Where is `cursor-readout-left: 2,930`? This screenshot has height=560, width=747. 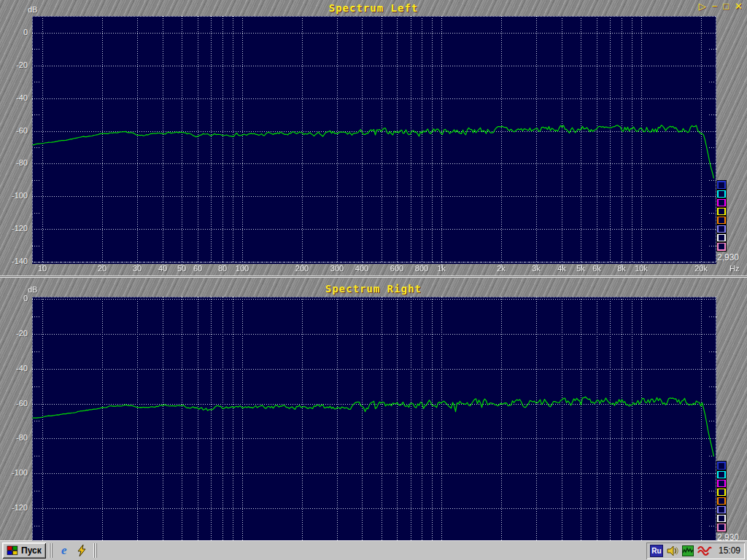 cursor-readout-left: 2,930 is located at coordinates (728, 257).